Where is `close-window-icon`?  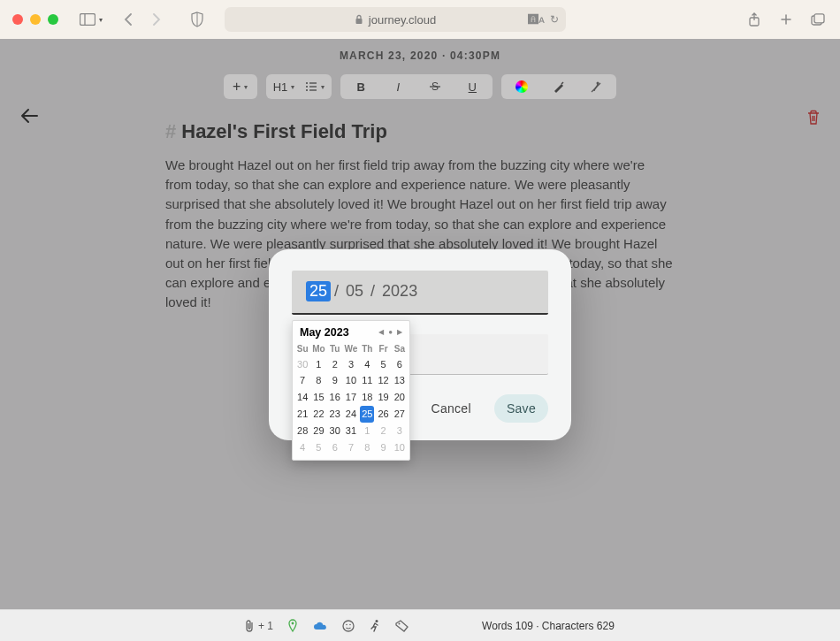
close-window-icon is located at coordinates (18, 19).